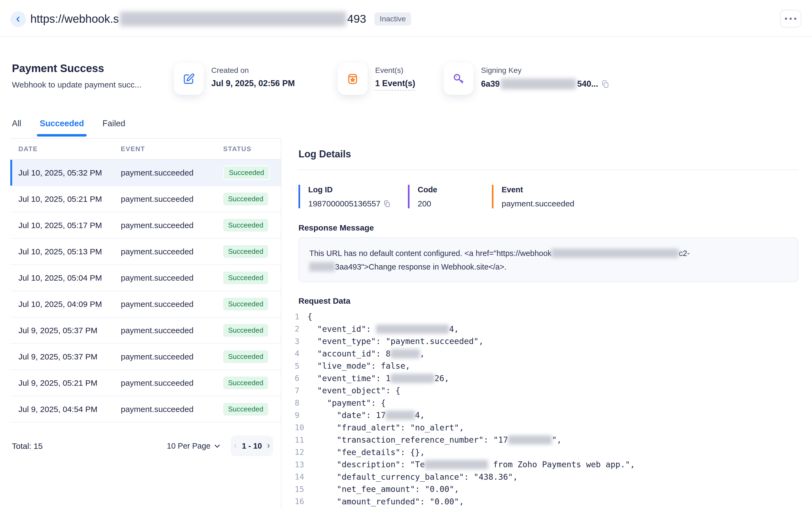 The width and height of the screenshot is (812, 509). What do you see at coordinates (217, 446) in the screenshot?
I see `chevron-down-icon` at bounding box center [217, 446].